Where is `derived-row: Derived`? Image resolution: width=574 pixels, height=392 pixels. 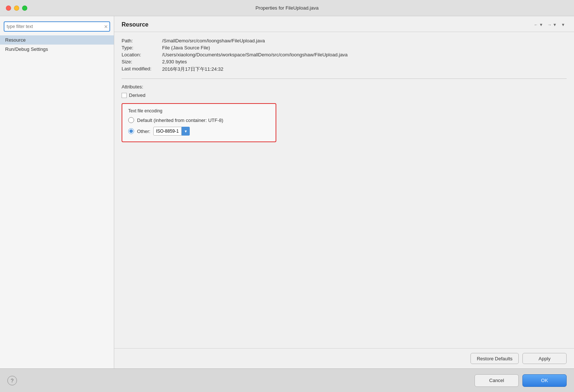 derived-row: Derived is located at coordinates (344, 95).